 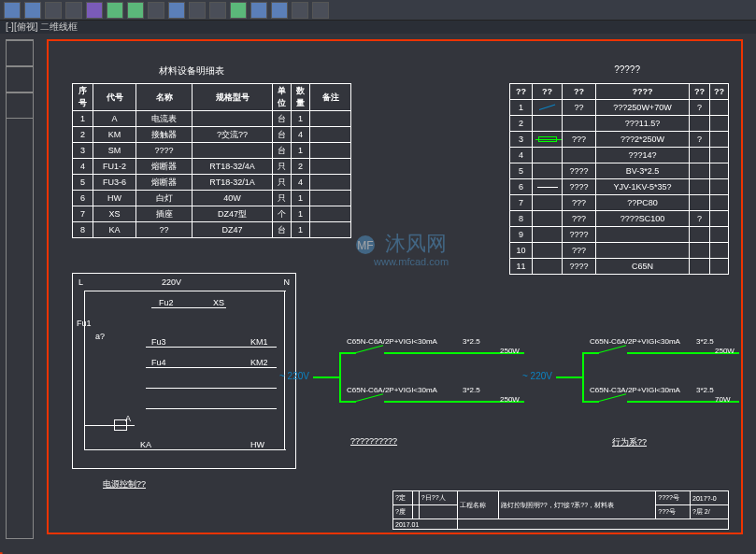 What do you see at coordinates (20, 290) in the screenshot?
I see `ruler` at bounding box center [20, 290].